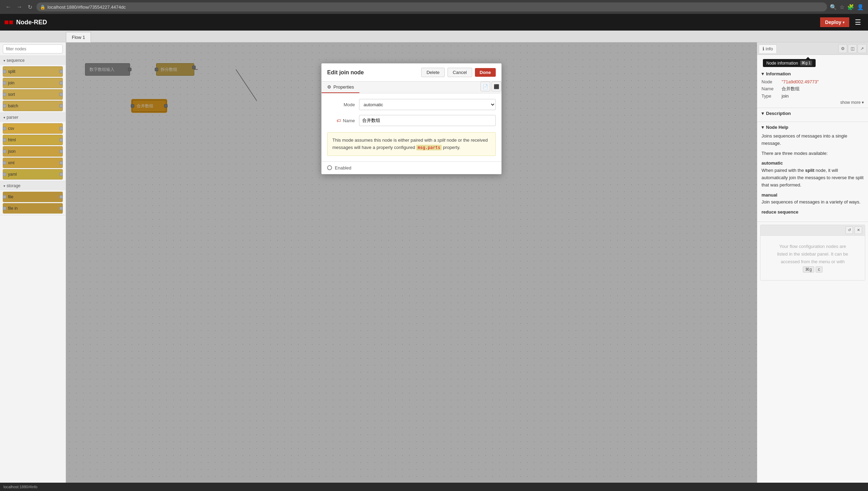 Image resolution: width=868 pixels, height=491 pixels. Describe the element at coordinates (862, 49) in the screenshot. I see `right-tab-expand-icon: ↗` at that location.